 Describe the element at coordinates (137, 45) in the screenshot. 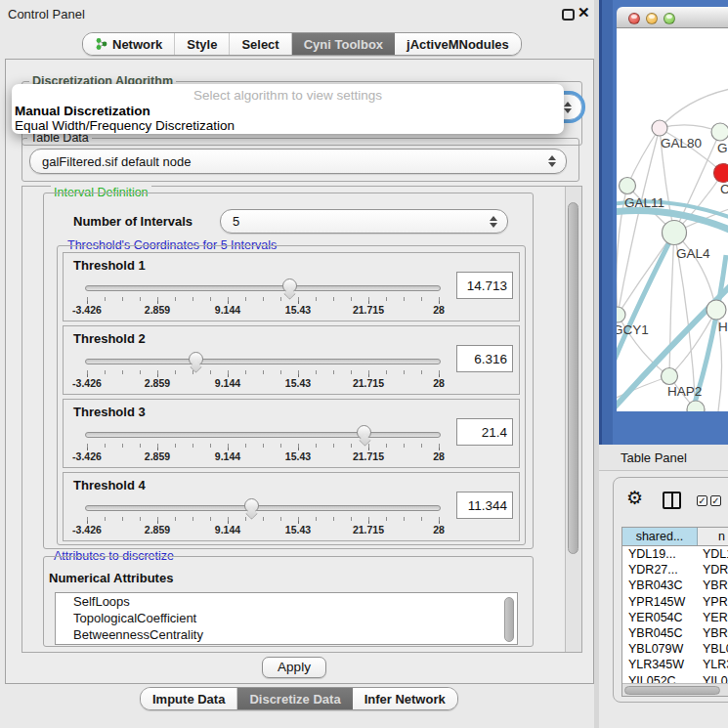

I see `tab-label: Network` at that location.